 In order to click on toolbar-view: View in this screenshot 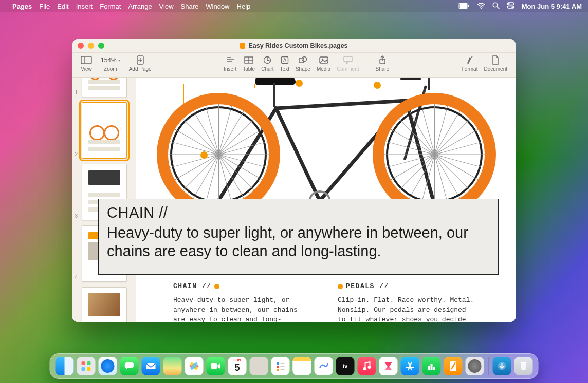, I will do `click(86, 64)`.